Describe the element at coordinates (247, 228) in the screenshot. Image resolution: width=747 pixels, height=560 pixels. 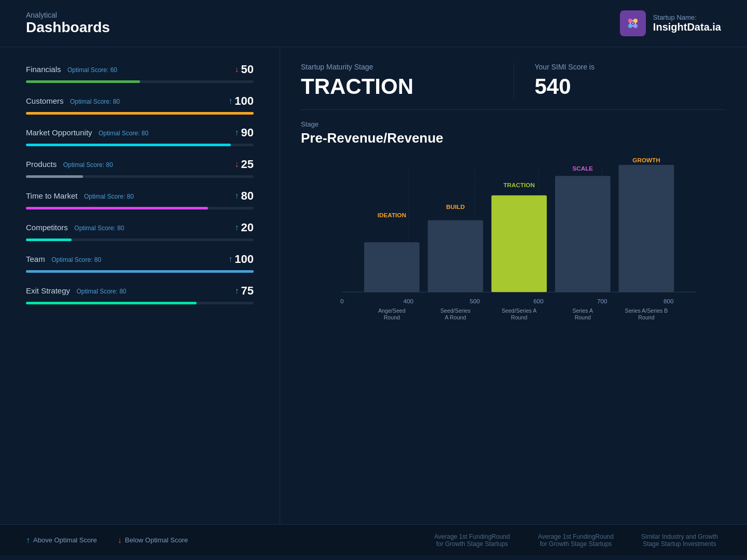
I see `score-value: 20` at that location.